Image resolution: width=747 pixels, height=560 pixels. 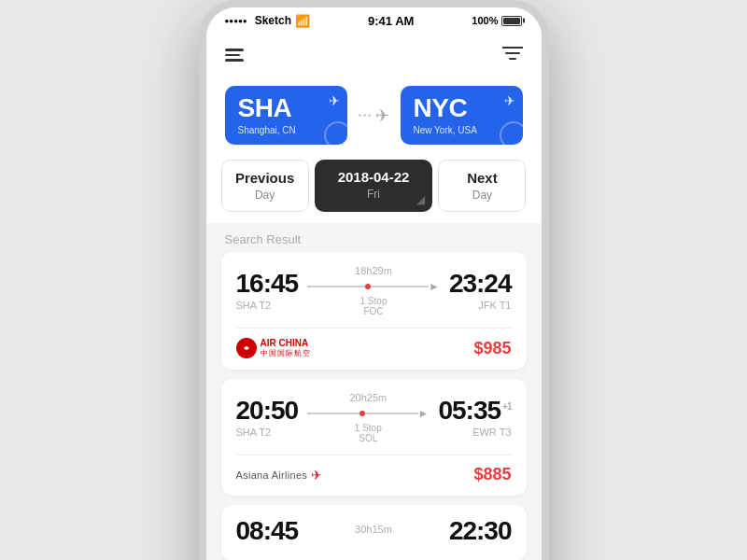 What do you see at coordinates (482, 178) in the screenshot?
I see `next-day-main: Next` at bounding box center [482, 178].